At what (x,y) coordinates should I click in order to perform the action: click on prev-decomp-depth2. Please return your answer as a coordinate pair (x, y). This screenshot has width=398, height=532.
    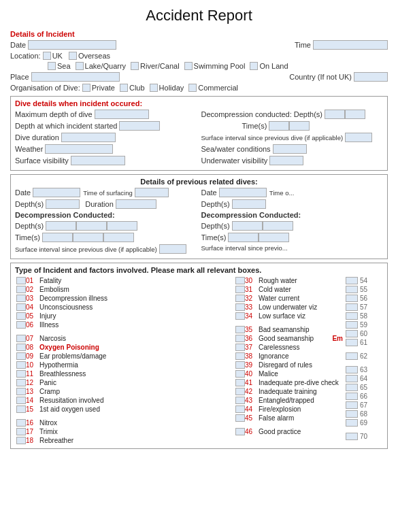
    Looking at the image, I should click on (91, 226).